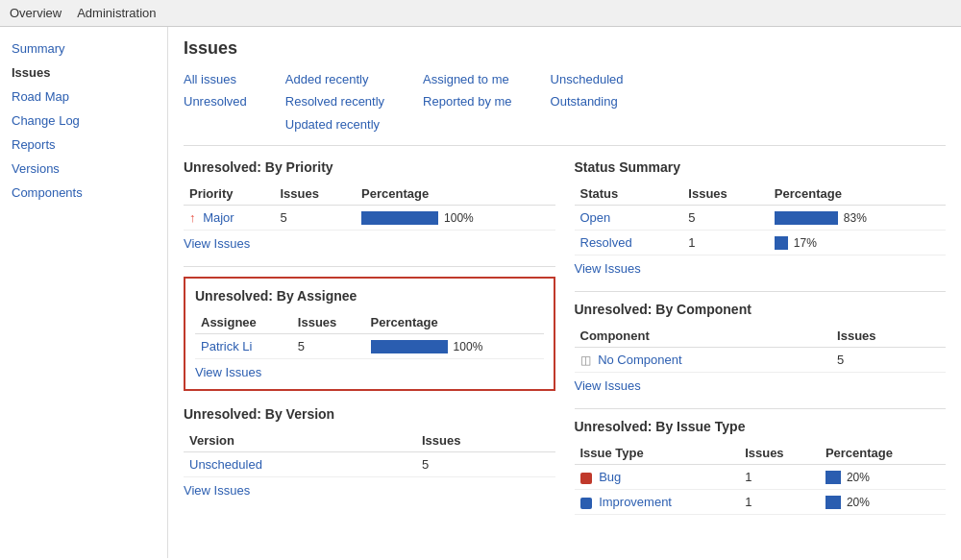  What do you see at coordinates (369, 414) in the screenshot?
I see `unresolved-by-version-title: Unresolved: By Version` at bounding box center [369, 414].